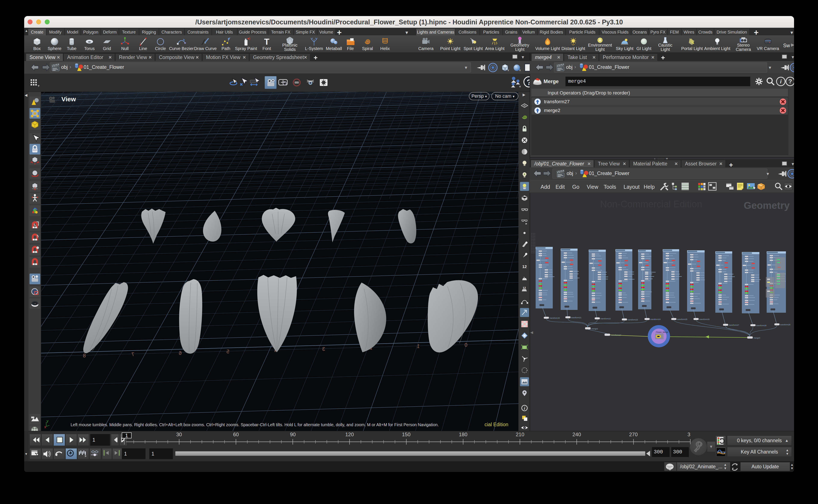  I want to click on svg-text: Flower_Merge, so click(662, 332).